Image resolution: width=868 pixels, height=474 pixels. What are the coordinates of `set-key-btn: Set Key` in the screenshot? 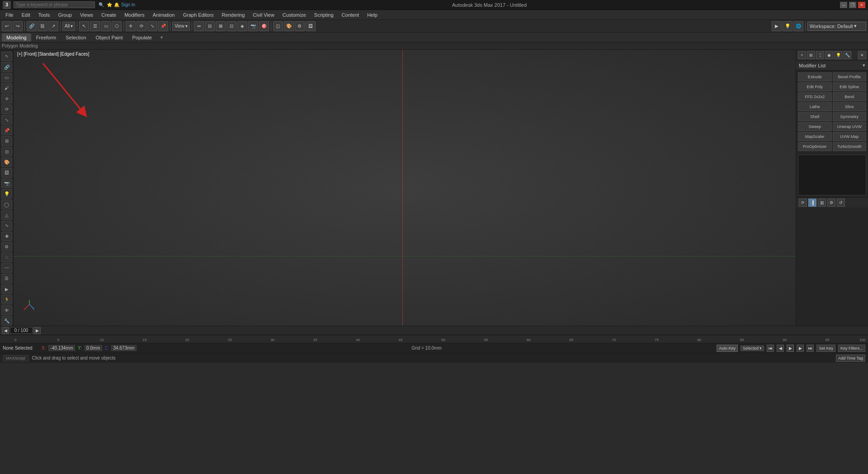 It's located at (826, 348).